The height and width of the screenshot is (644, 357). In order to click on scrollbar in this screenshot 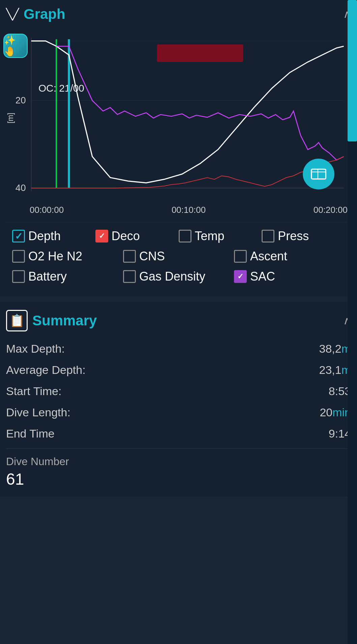, I will do `click(352, 322)`.